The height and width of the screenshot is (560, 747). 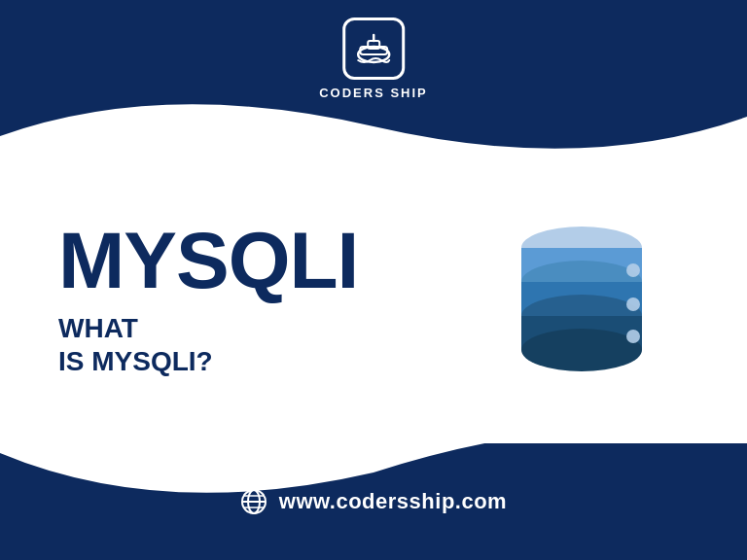 I want to click on sub-title-line2: IS MYSQLI?, so click(x=136, y=362).